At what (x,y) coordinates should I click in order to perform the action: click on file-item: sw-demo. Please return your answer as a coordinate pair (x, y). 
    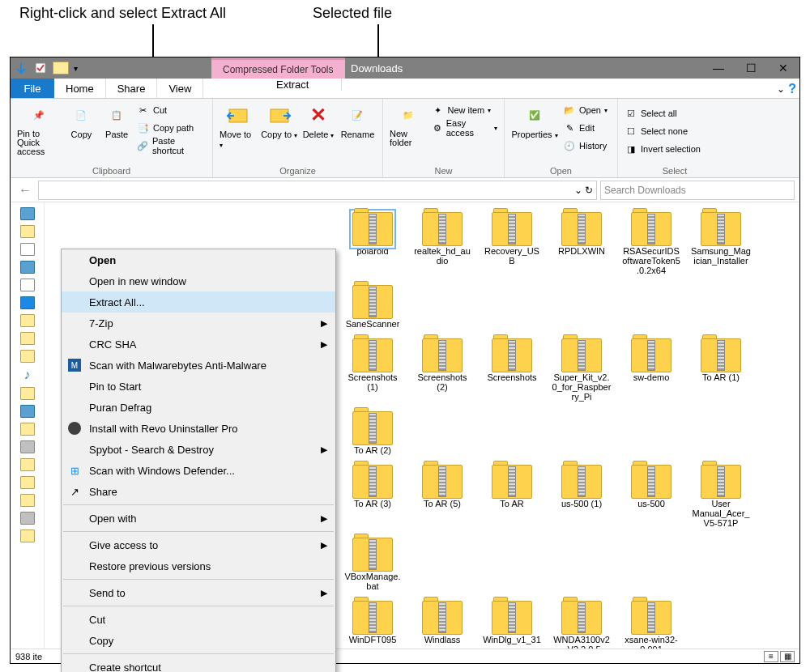
    Looking at the image, I should click on (651, 370).